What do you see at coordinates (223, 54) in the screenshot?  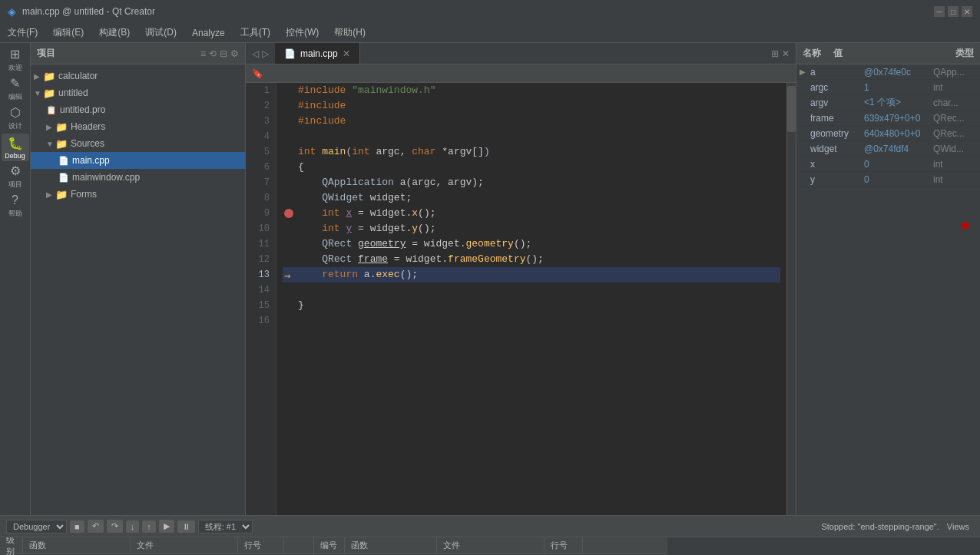 I see `collapse-icon: ⊟` at bounding box center [223, 54].